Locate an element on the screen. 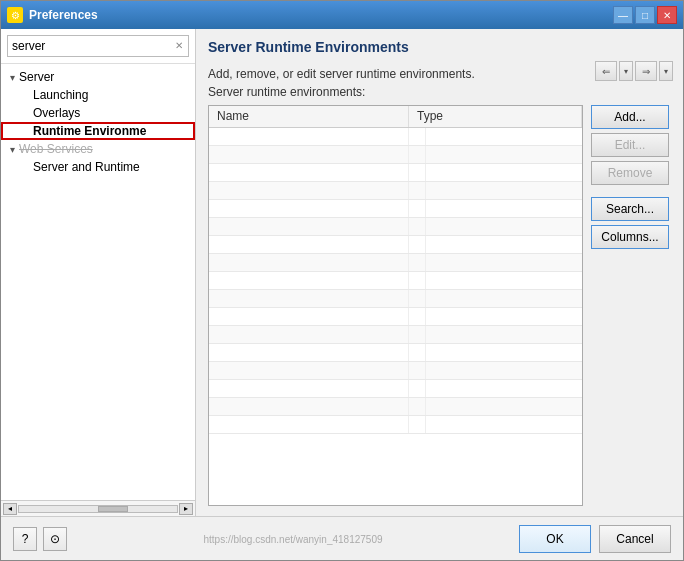 Image resolution: width=684 pixels, height=561 pixels. search-box-container: ✕ is located at coordinates (98, 46).